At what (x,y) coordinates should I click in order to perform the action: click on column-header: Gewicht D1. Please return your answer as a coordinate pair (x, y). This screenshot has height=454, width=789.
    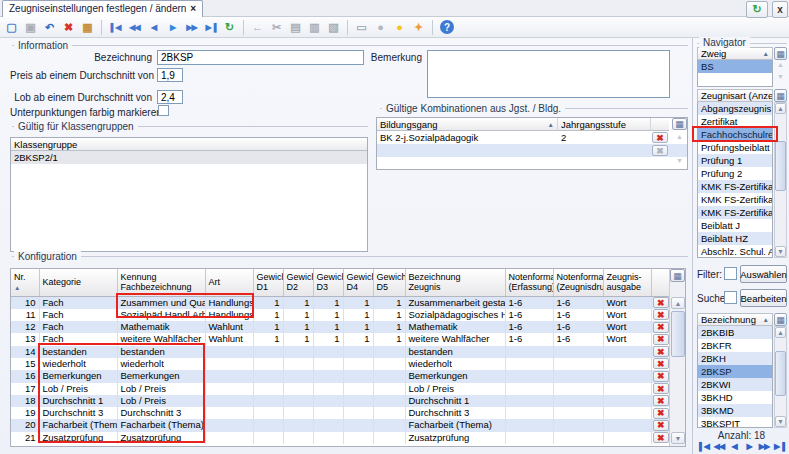
    Looking at the image, I should click on (268, 282).